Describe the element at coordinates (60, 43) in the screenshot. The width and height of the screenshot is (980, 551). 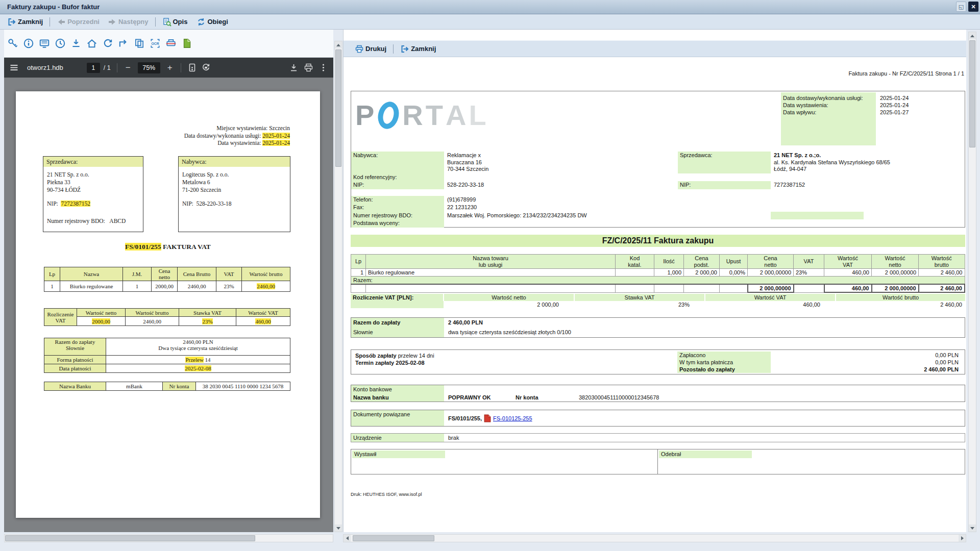
I see `clock-icon` at that location.